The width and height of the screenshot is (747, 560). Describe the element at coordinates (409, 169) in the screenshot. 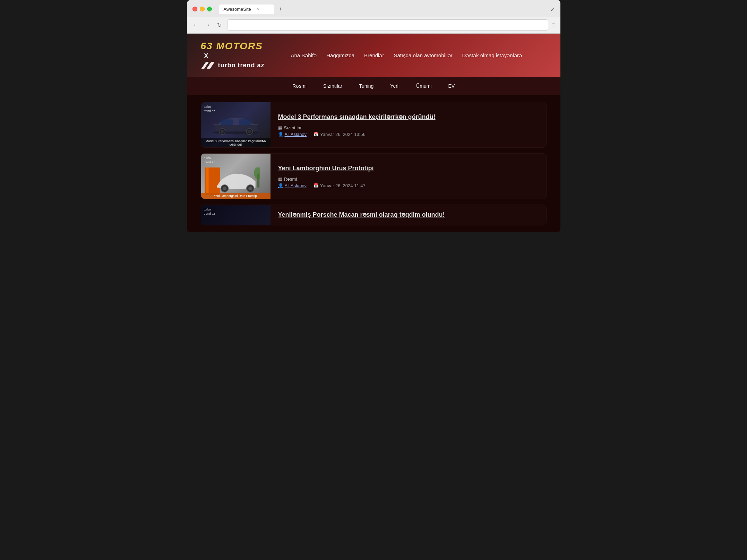

I see `article-title-2: Yeni Lamborghini Urus Prototipi` at that location.